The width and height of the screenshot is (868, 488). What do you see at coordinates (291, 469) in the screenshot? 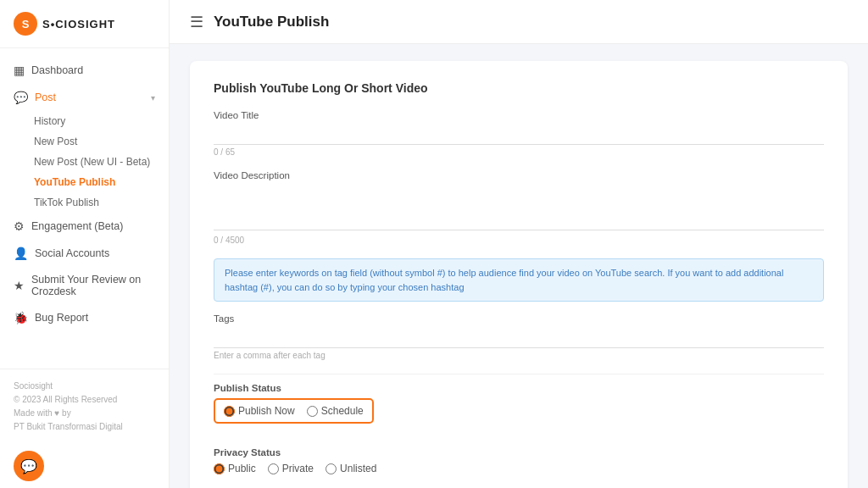
I see `private-radio: Private` at bounding box center [291, 469].